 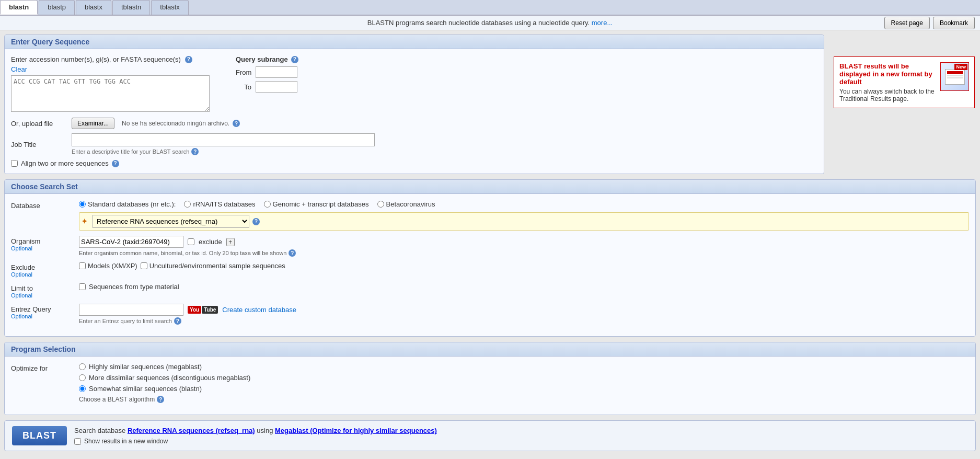 I want to click on info-bar: BLASTN programs search nucleotide databa…, so click(x=490, y=23).